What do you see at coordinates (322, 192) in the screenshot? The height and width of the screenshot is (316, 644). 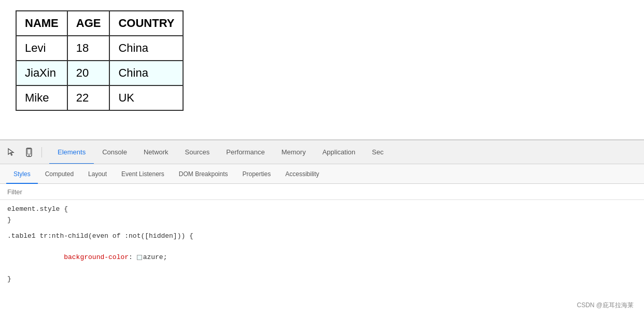 I see `filter-bar` at bounding box center [322, 192].